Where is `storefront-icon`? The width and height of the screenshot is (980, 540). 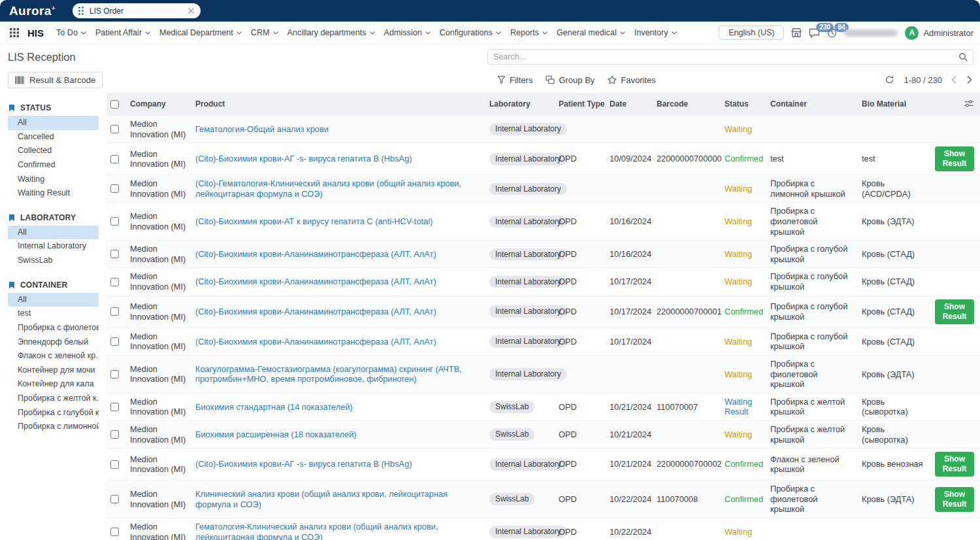
storefront-icon is located at coordinates (796, 33).